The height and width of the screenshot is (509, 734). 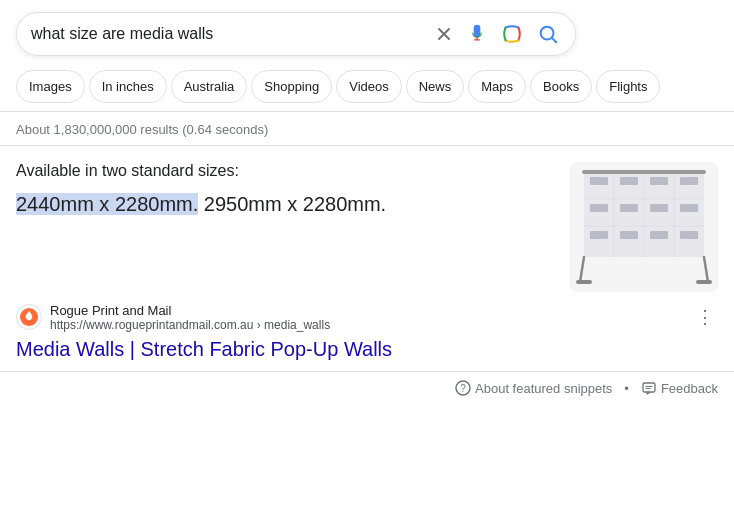 What do you see at coordinates (477, 34) in the screenshot?
I see `mic-icon` at bounding box center [477, 34].